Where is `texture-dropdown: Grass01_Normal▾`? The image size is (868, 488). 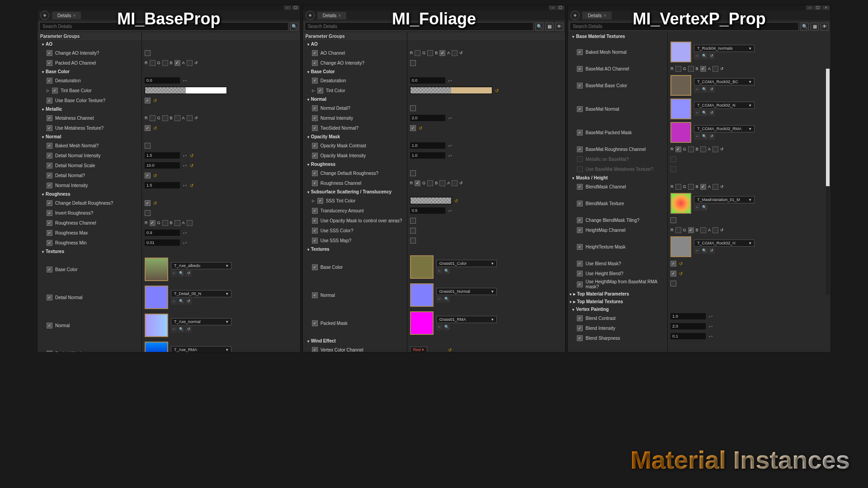 texture-dropdown: Grass01_Normal▾ is located at coordinates (467, 291).